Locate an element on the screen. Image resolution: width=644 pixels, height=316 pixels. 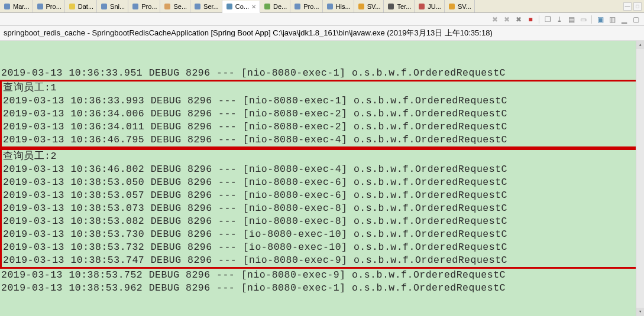
tabbar-controls: — □ is located at coordinates (634, 6).